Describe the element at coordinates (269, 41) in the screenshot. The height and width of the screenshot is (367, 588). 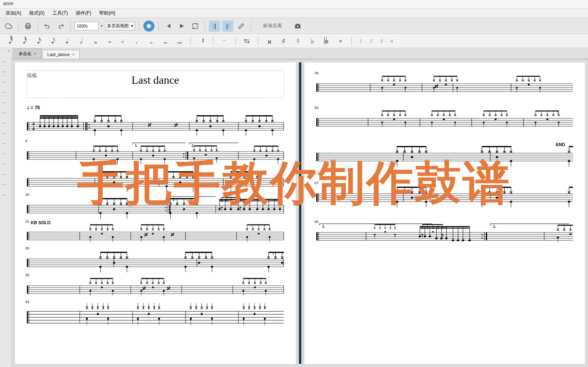
I see `double-sharp-icon: 𝄪` at that location.